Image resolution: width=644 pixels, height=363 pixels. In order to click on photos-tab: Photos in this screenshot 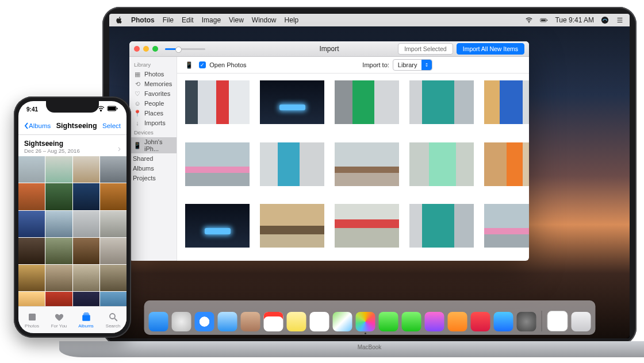, I will do `click(32, 320)`.